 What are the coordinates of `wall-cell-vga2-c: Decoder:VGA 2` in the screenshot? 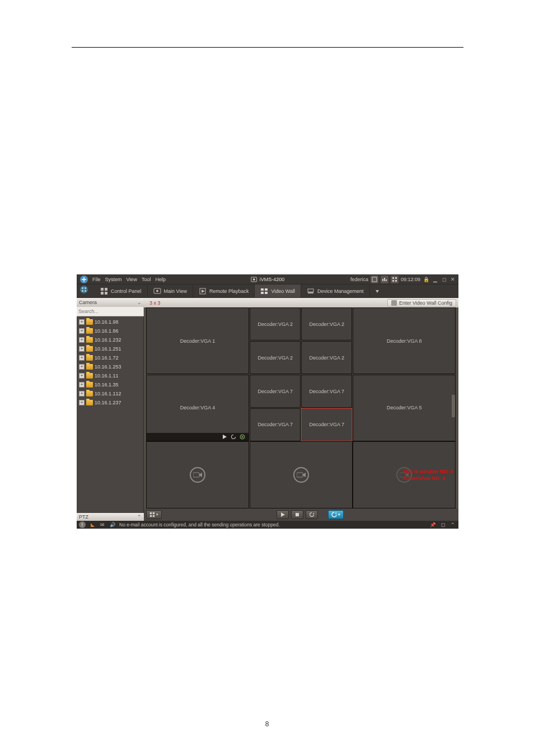 It's located at (275, 357).